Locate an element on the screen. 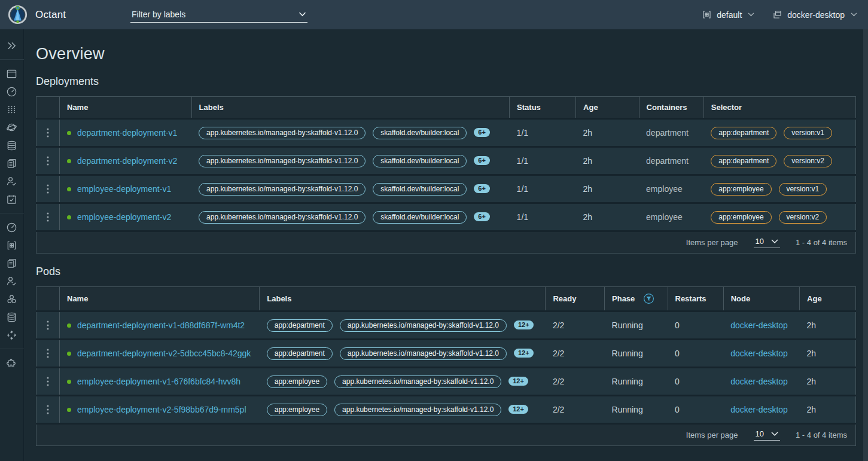 The height and width of the screenshot is (461, 868). containers-value: employee is located at coordinates (671, 218).